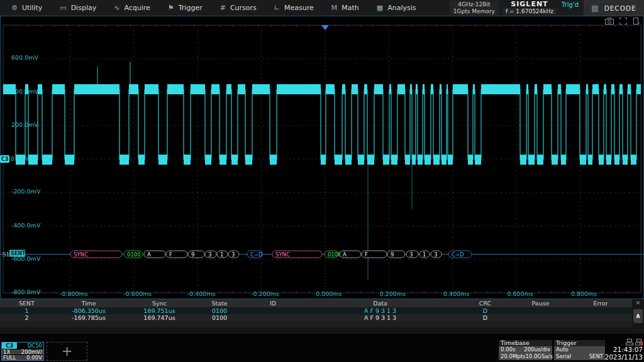  What do you see at coordinates (380, 8) in the screenshot?
I see `analysis-icon: ▦` at bounding box center [380, 8].